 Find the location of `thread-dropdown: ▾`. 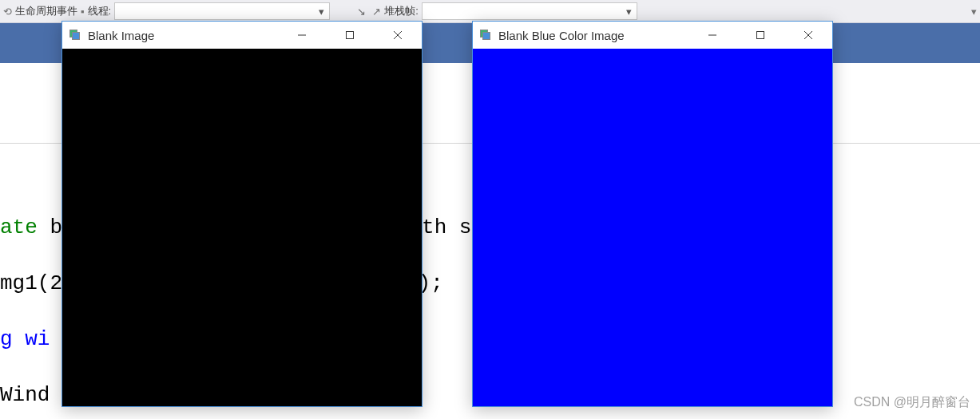

thread-dropdown: ▾ is located at coordinates (222, 11).